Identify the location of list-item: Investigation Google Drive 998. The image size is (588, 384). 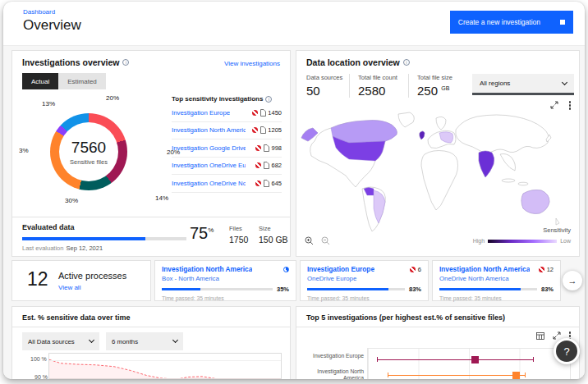
(227, 149).